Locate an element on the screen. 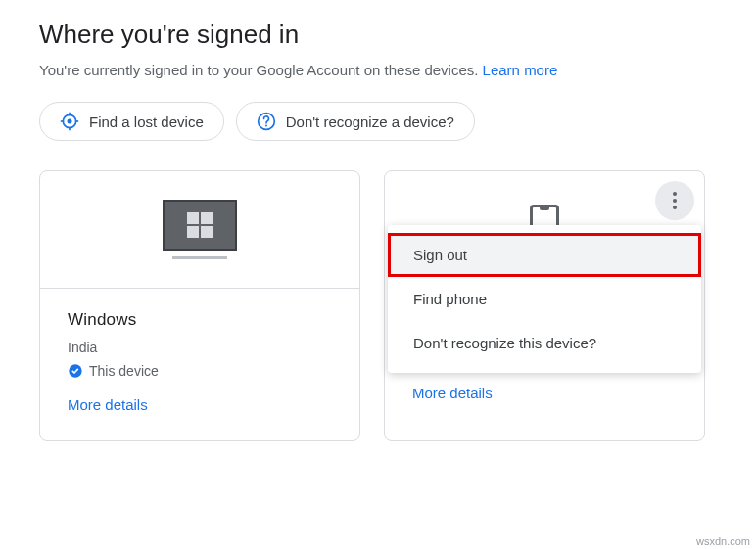  menu-item-sign-out: Sign out is located at coordinates (544, 254).